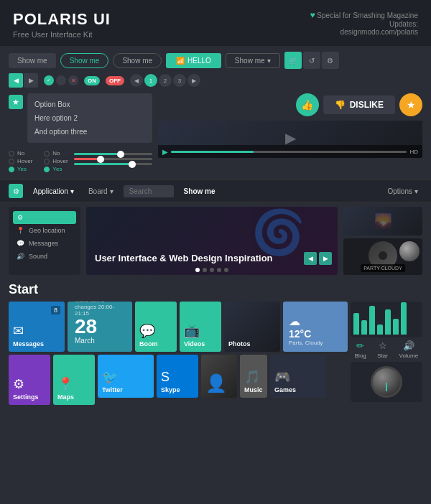  What do you see at coordinates (165, 152) in the screenshot?
I see `video-play-btn: ▶` at bounding box center [165, 152].